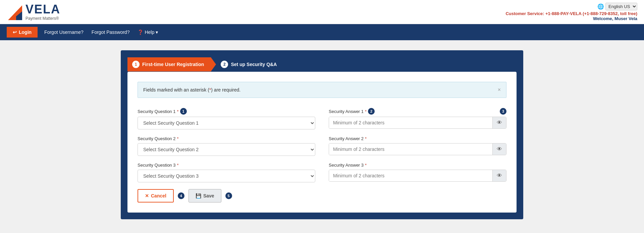 The height and width of the screenshot is (233, 644). Describe the element at coordinates (147, 196) in the screenshot. I see `cancel-x-icon: ✕` at that location.